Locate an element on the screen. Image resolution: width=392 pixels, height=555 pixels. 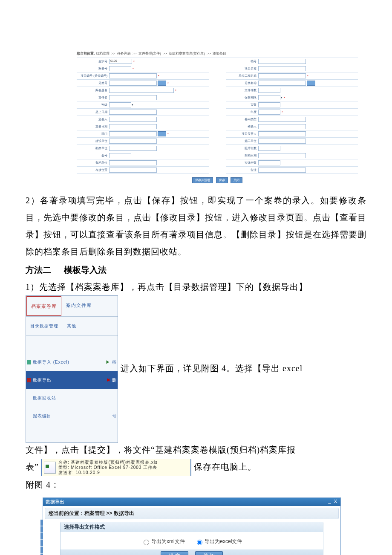
panel-heading: 选择导出文件格式 is located at coordinates (192, 527).